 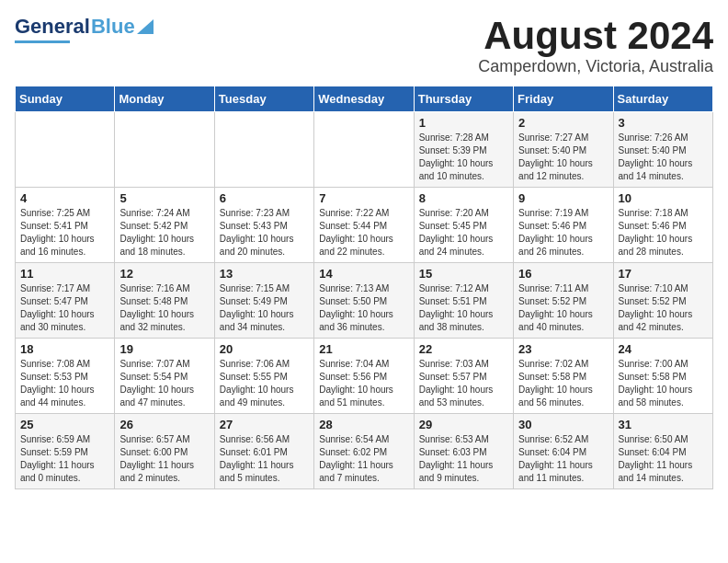 I want to click on day-info: Sunrise: 7:07 AM Sunset: 5:54 PM Dayligh…, so click(x=164, y=384).